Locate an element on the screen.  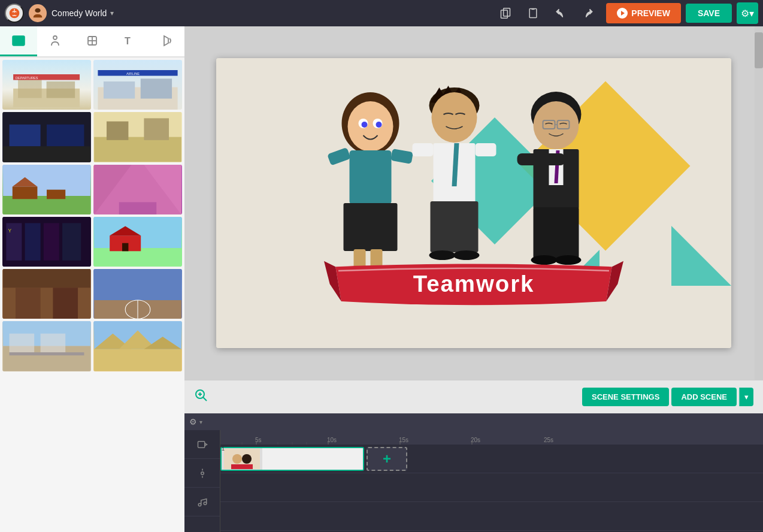
add-scene-dropdown-button: ▾ is located at coordinates (746, 397).